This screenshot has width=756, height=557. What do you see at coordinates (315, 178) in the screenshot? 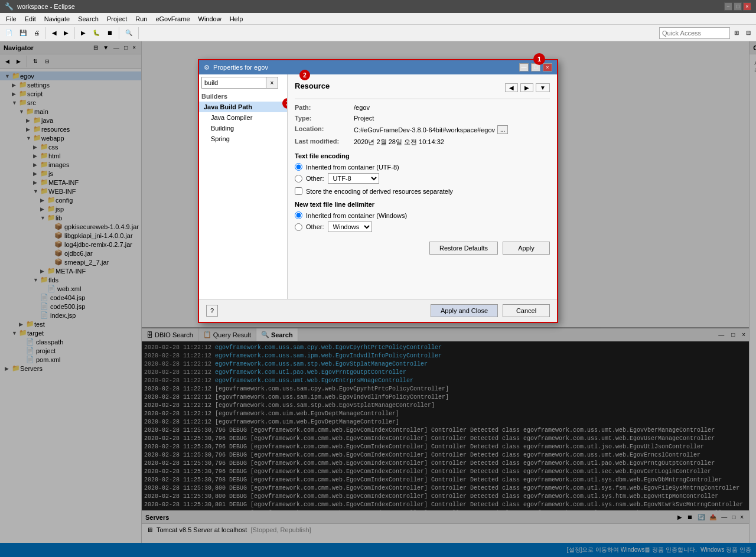
I see `radio-other-encoding-label: Other:` at bounding box center [315, 178].